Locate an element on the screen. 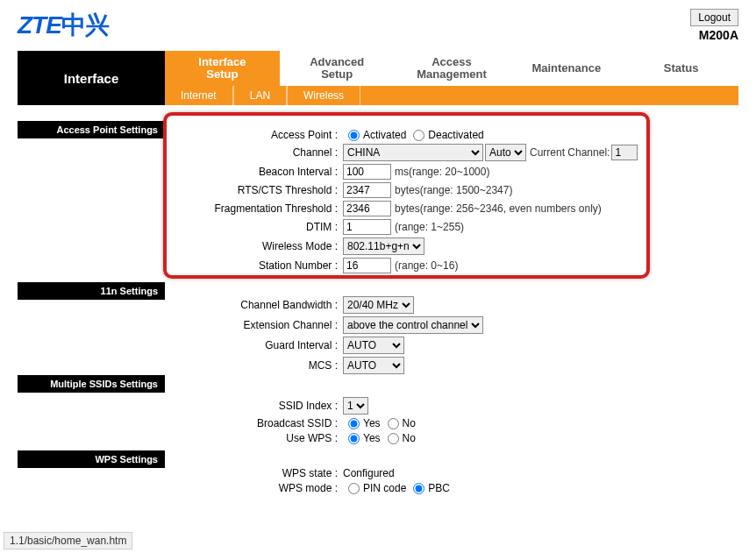 The width and height of the screenshot is (756, 553). no-label: No is located at coordinates (409, 423).